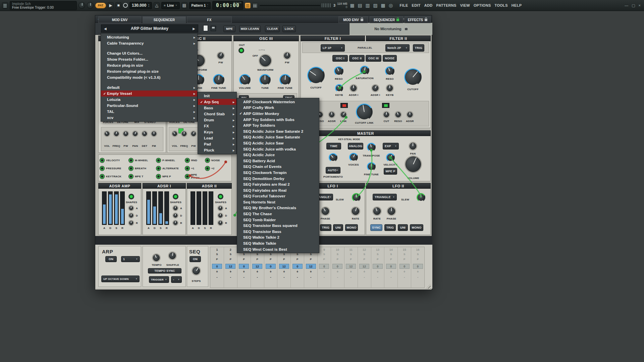 Image resolution: width=644 pixels, height=362 pixels. What do you see at coordinates (482, 5) in the screenshot?
I see `menu-options: OPTIONS` at bounding box center [482, 5].